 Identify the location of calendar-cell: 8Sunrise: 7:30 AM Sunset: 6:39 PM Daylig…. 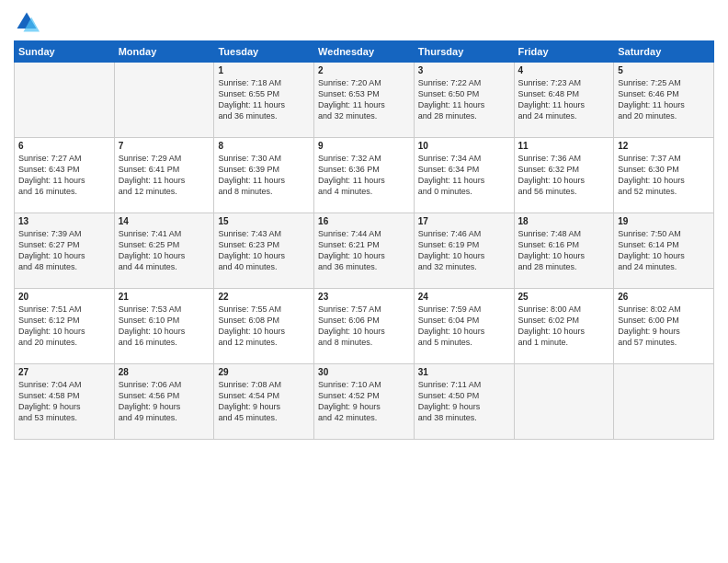
(265, 176).